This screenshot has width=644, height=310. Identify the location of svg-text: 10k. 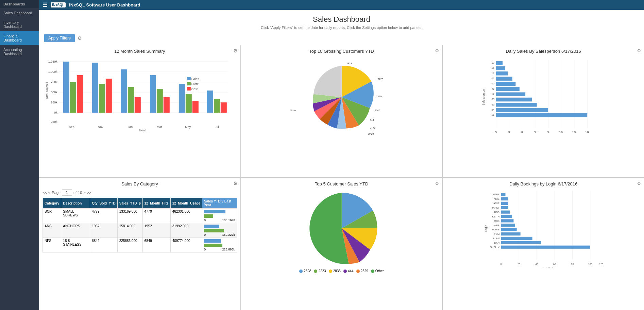
(562, 132).